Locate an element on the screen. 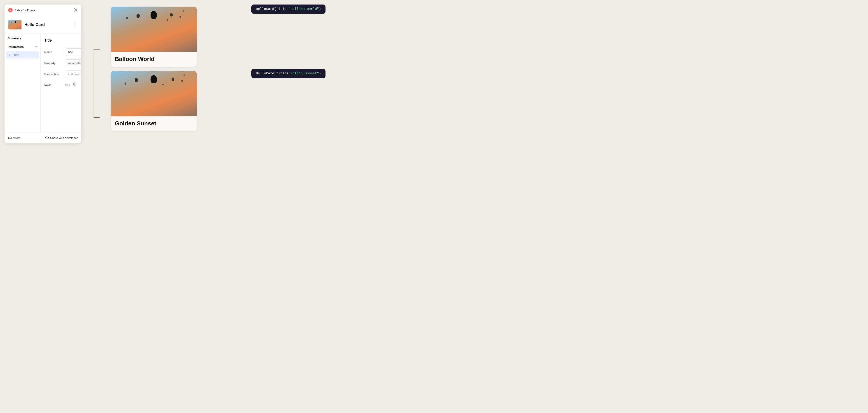 Image resolution: width=868 pixels, height=413 pixels. component-header-left: Hello World Hello Card is located at coordinates (26, 25).